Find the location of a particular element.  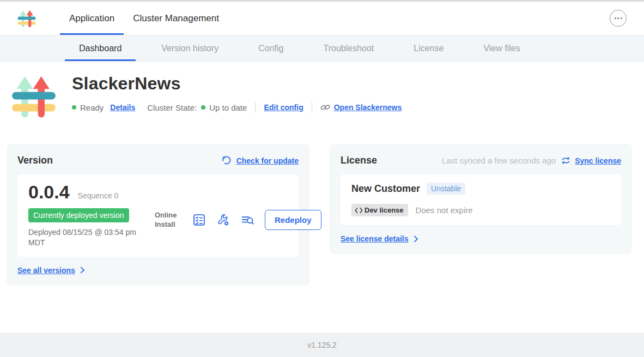

version-sequence: Sequence 0 is located at coordinates (98, 196).